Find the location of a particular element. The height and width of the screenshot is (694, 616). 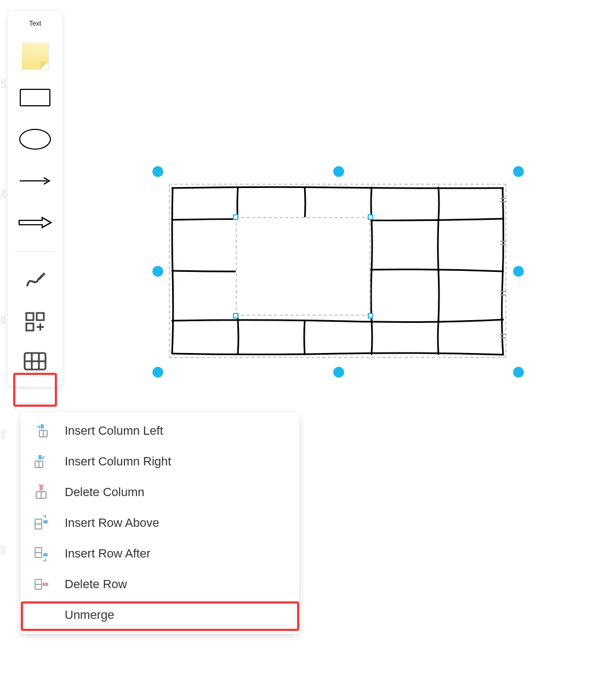

selection-handle-ml is located at coordinates (158, 271).